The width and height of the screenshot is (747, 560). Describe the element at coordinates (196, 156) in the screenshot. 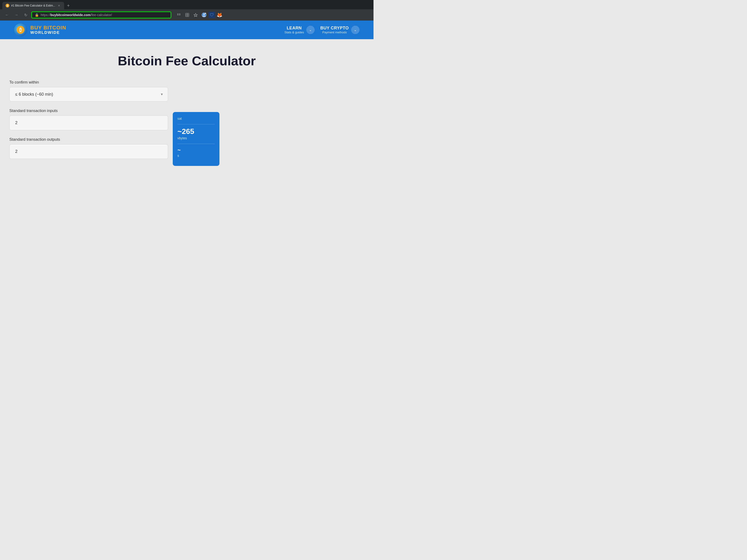

I see `result-second-label: s` at that location.